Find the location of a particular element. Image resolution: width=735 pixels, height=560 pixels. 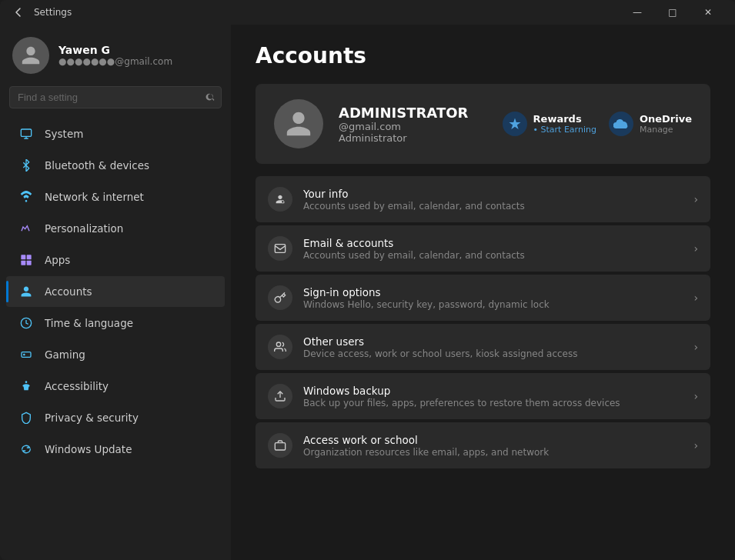

system-icon is located at coordinates (26, 134).